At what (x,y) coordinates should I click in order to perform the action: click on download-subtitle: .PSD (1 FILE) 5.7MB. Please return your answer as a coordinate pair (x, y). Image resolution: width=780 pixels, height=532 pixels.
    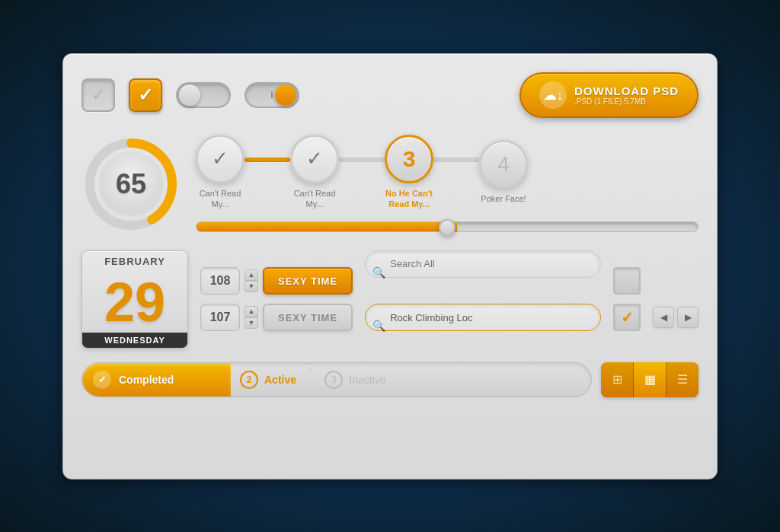
    Looking at the image, I should click on (626, 102).